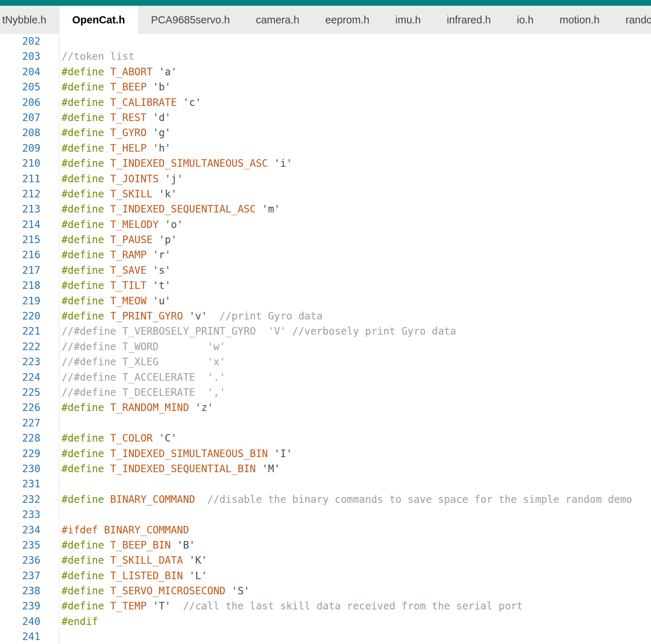 The width and height of the screenshot is (651, 644). I want to click on code-text: #ifdef BINARY_COMMAND, so click(355, 530).